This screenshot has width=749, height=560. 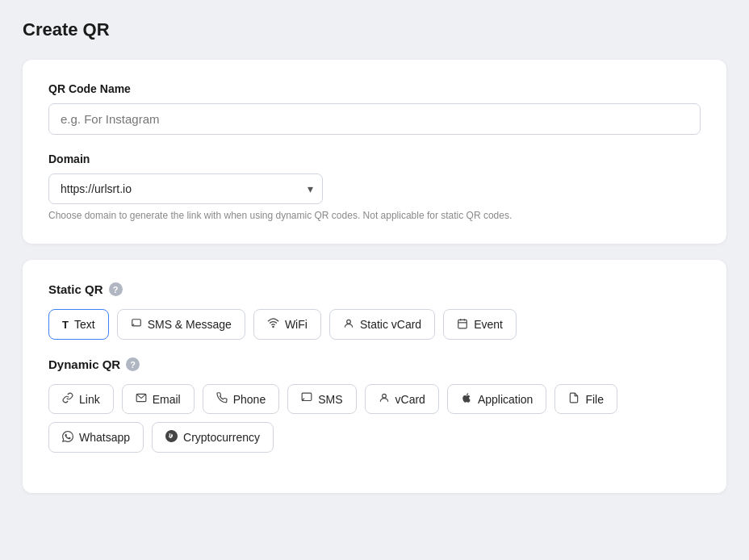 I want to click on sms-message-icon, so click(x=136, y=324).